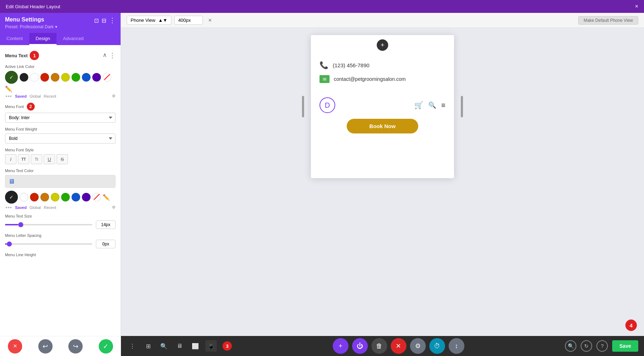 The image size is (644, 356). Describe the element at coordinates (437, 346) in the screenshot. I see `history-button: ⏱` at that location.